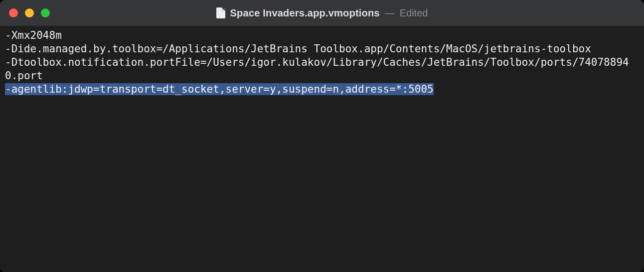 The height and width of the screenshot is (272, 644). I want to click on editor-line: -Xmx2048m, so click(322, 36).